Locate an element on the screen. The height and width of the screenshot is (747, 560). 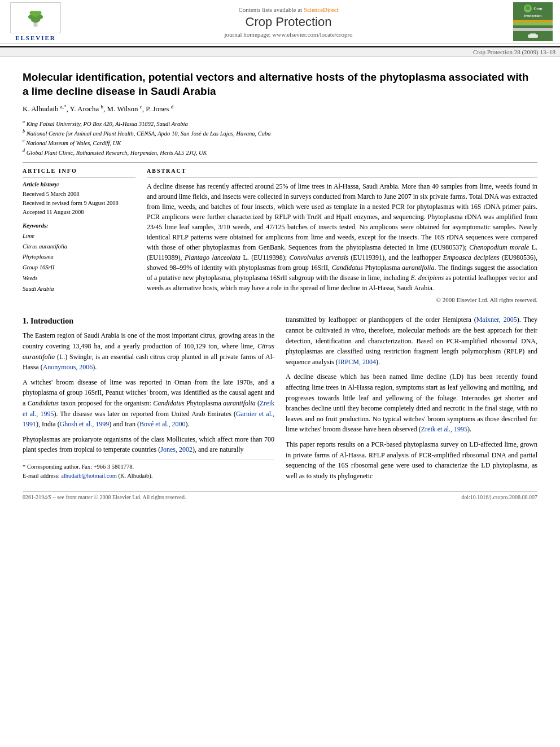
copyright-line: © 2008 Elsevier Ltd. All rights reserved… is located at coordinates (342, 300).